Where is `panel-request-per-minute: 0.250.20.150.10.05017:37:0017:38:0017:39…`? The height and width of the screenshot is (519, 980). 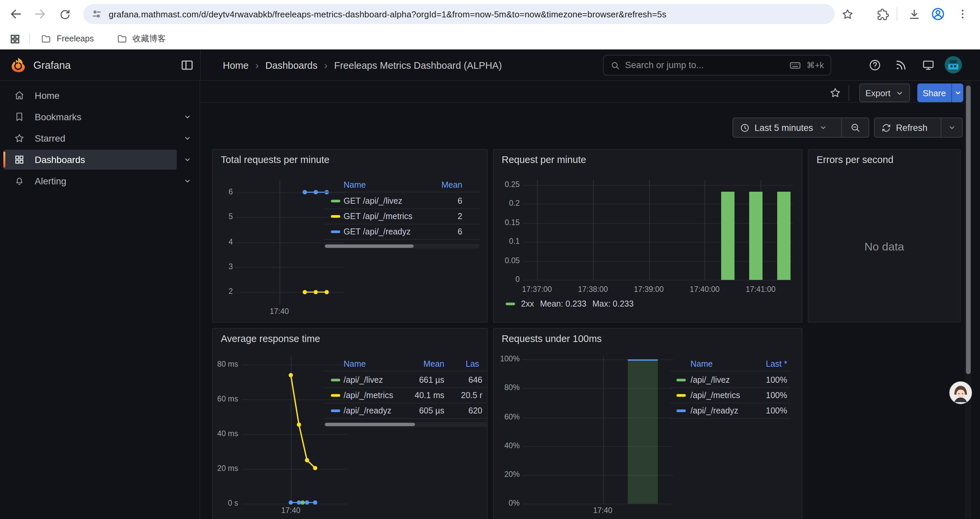
panel-request-per-minute: 0.250.20.150.10.05017:37:0017:38:0017:39… is located at coordinates (648, 236).